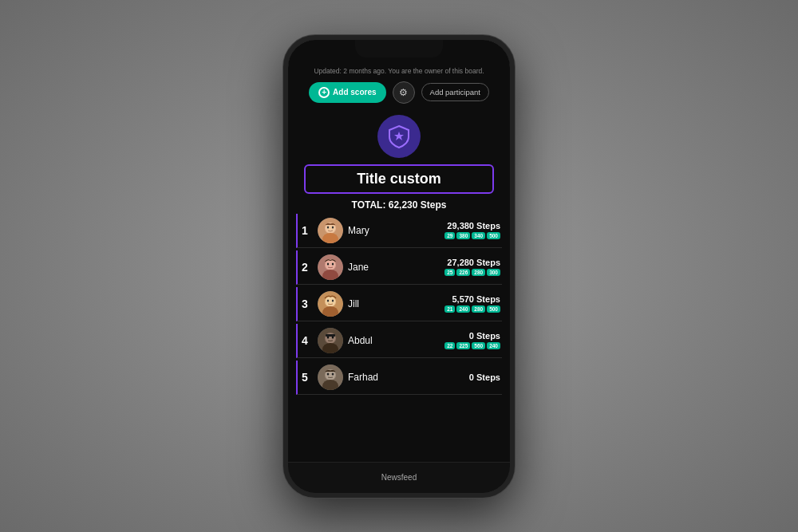 This screenshot has height=532, width=798. Describe the element at coordinates (399, 477) in the screenshot. I see `bottom-nav-label: Newsfeed` at that location.